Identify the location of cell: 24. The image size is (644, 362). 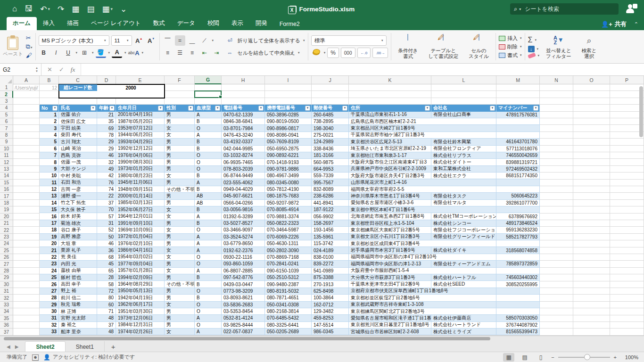
(49, 271).